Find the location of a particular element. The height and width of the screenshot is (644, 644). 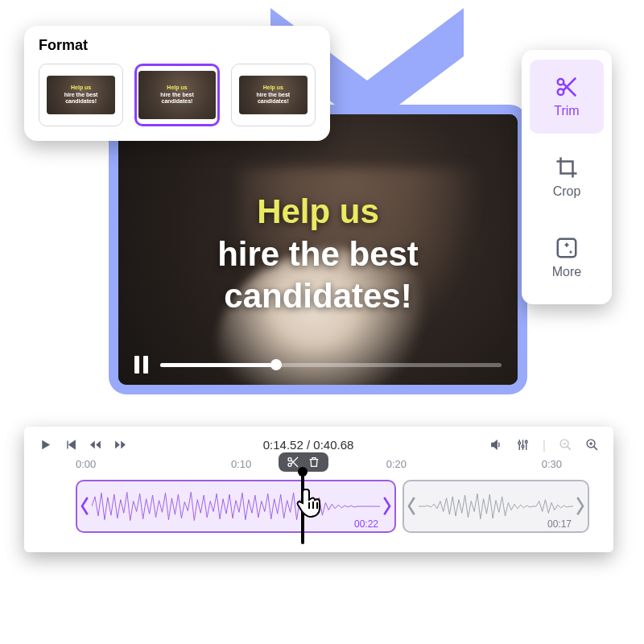

zoom-in-icon is located at coordinates (592, 444).